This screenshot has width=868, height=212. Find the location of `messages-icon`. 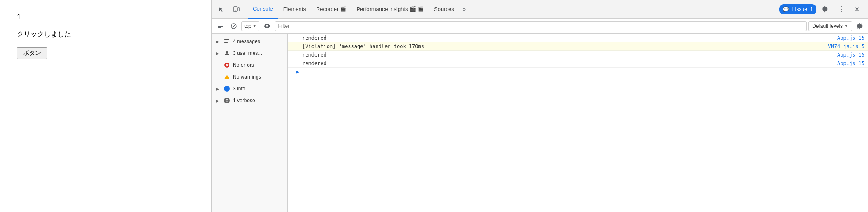

messages-icon is located at coordinates (227, 41).